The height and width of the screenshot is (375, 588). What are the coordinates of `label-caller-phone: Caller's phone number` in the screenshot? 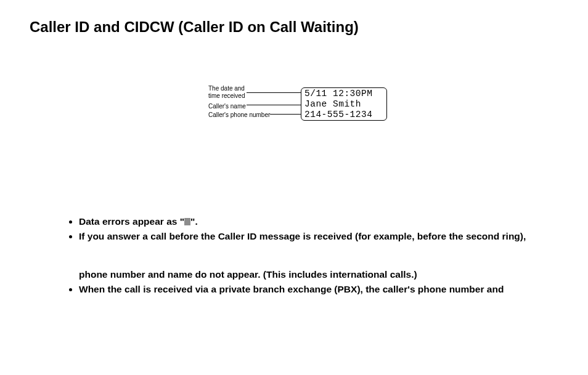 It's located at (242, 115).